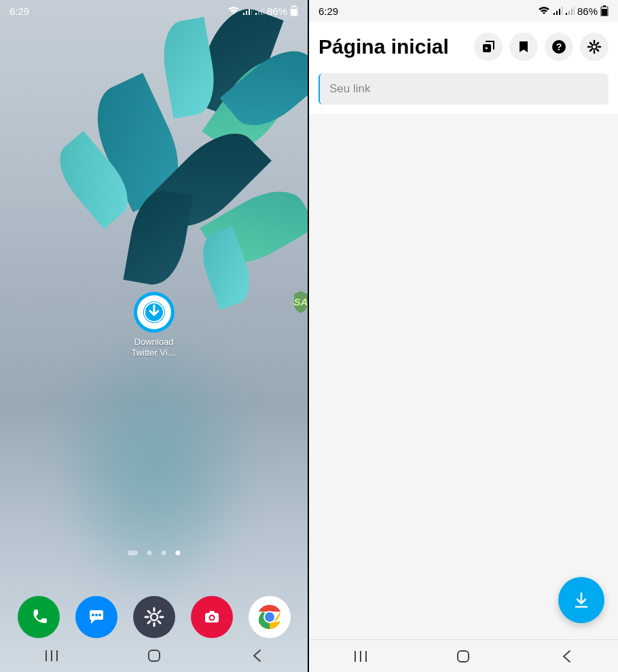 The height and width of the screenshot is (672, 618). I want to click on dock-settings, so click(154, 617).